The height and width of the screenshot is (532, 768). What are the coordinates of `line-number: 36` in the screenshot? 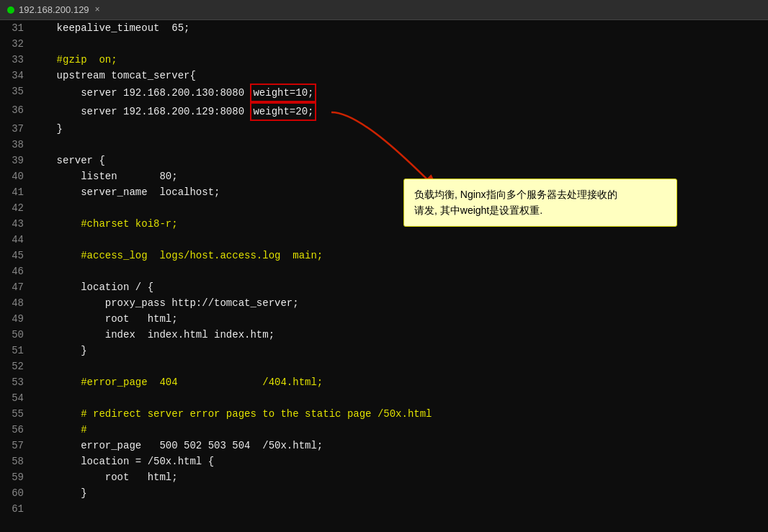 It's located at (16, 110).